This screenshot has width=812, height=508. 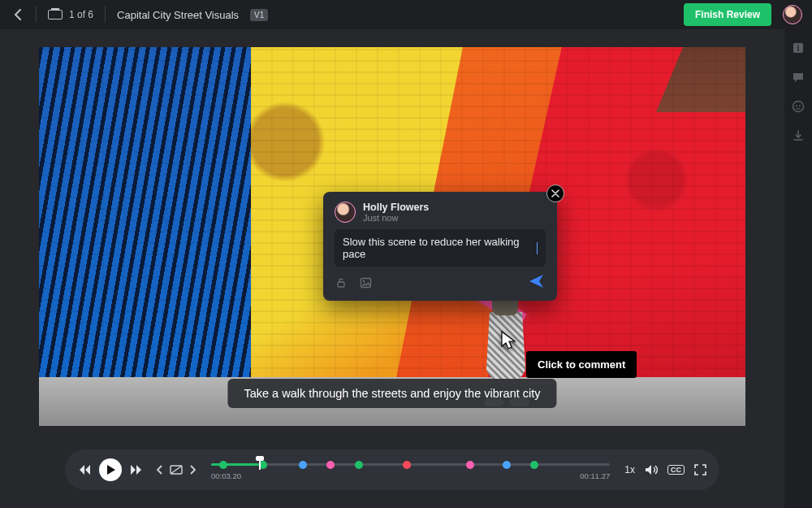 What do you see at coordinates (411, 470) in the screenshot?
I see `timeline: 00:03.20 00:11.27` at bounding box center [411, 470].